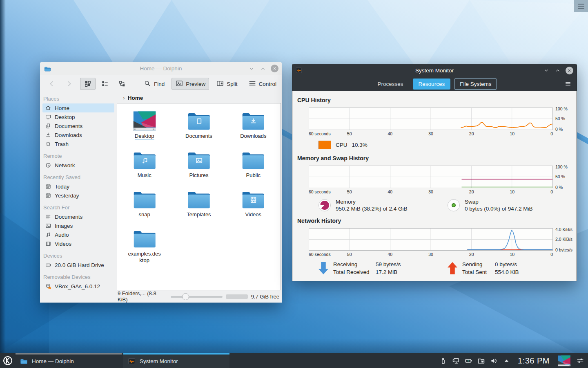 The image size is (588, 368). What do you see at coordinates (432, 84) in the screenshot?
I see `tab-resources: Resources` at bounding box center [432, 84].